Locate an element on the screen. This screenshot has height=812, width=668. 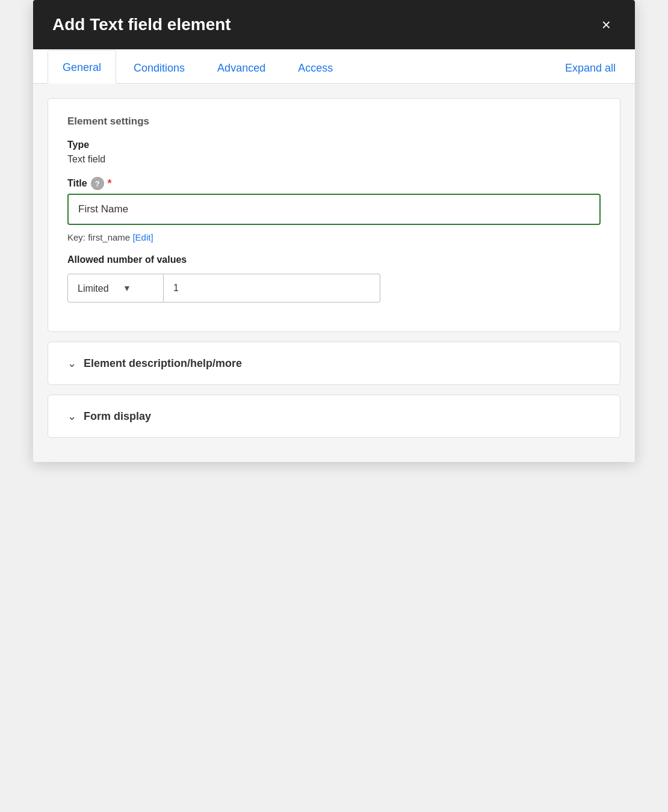
key-line: Key: first_name [Edit] is located at coordinates (334, 237).